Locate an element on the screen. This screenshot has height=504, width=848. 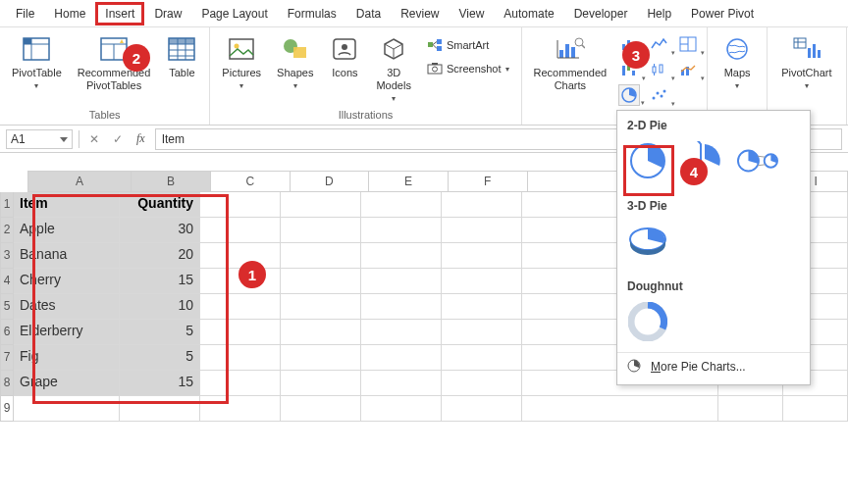
menu-file: File is located at coordinates (26, 14).